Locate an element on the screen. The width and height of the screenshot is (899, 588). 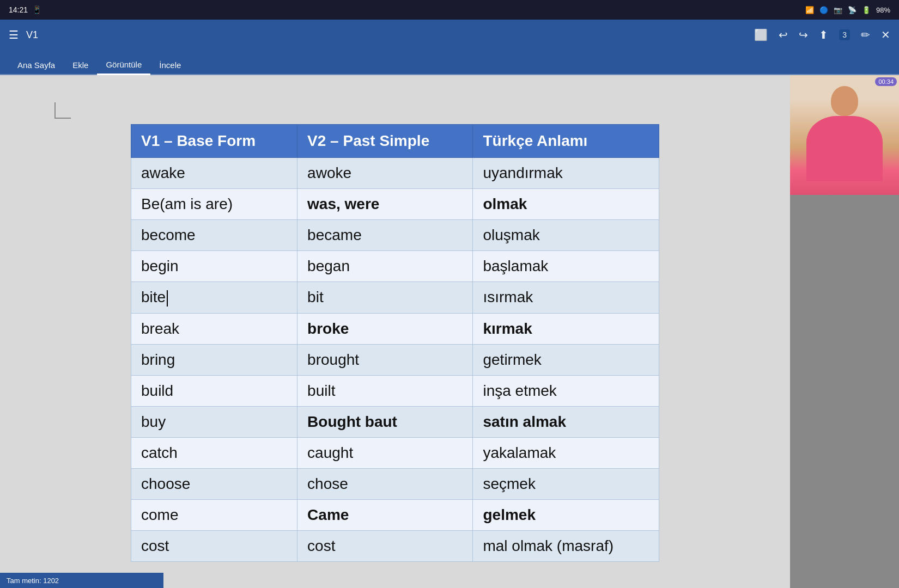
cell-v2: caught is located at coordinates (385, 453).